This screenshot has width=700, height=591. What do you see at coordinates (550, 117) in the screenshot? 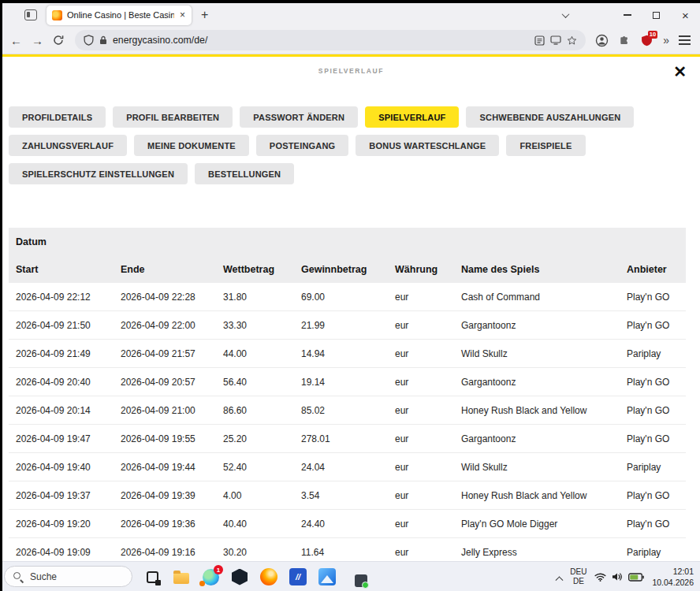
I see `nav-button-schwebende-auszahlungen: SCHWEBENDE AUSZAHLUNGEN` at bounding box center [550, 117].